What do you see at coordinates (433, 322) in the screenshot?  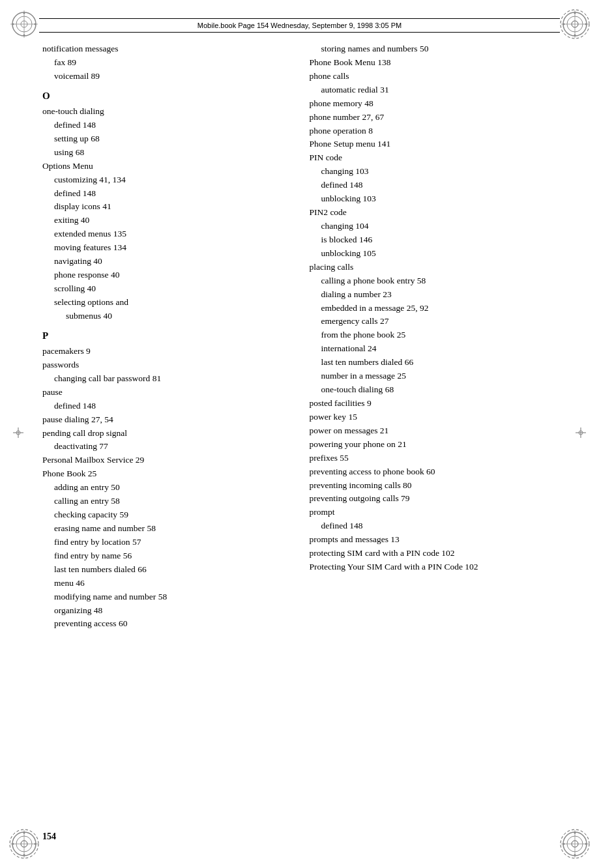 I see `index-entry: emergency calls 27` at bounding box center [433, 322].